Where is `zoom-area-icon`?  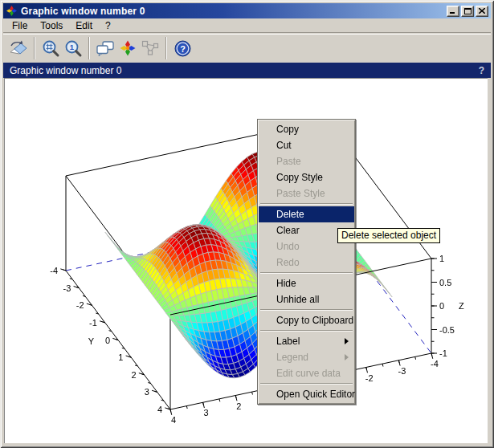
zoom-area-icon is located at coordinates (51, 48).